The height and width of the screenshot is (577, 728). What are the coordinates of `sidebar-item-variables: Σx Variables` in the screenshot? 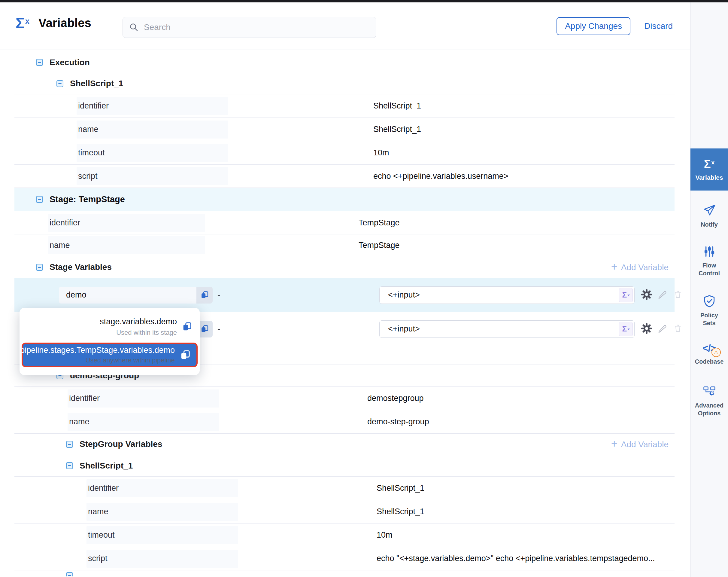 It's located at (709, 170).